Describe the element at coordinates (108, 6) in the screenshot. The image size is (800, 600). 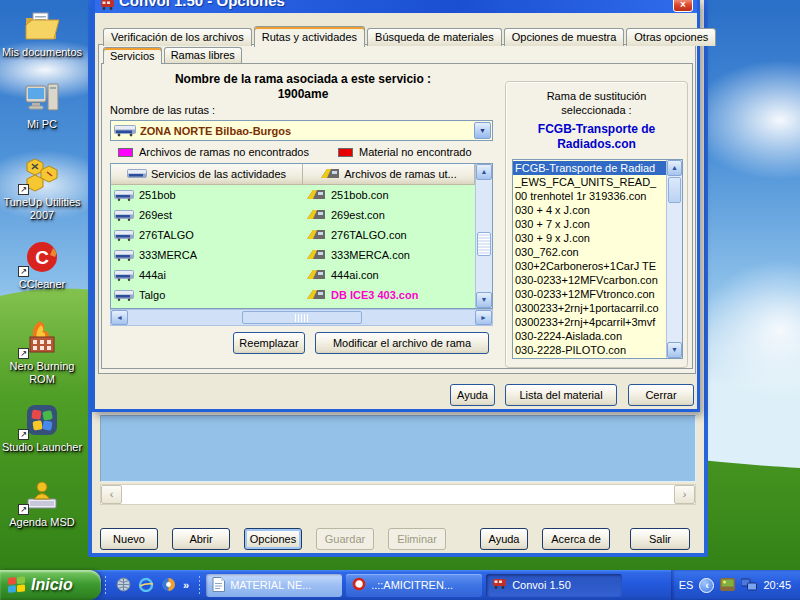
I see `train-app-icon` at that location.